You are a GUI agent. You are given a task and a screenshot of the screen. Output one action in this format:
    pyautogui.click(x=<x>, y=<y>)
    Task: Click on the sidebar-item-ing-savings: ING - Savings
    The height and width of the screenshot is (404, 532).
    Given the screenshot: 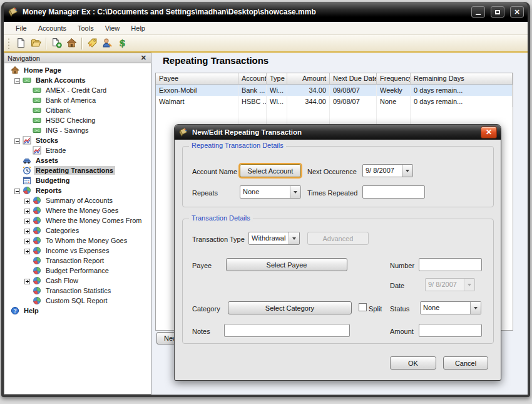 What is the action you would take?
    pyautogui.click(x=78, y=130)
    